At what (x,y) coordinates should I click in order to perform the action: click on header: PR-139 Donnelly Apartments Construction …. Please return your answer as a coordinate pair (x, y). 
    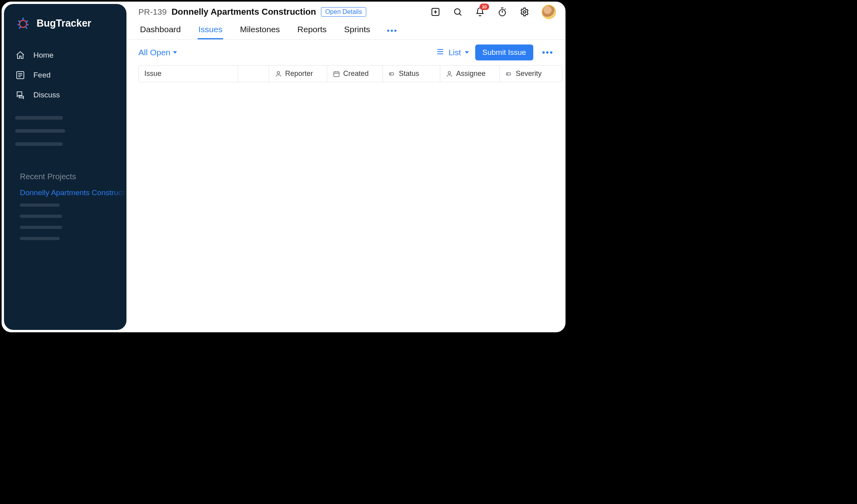
    Looking at the image, I should click on (347, 21).